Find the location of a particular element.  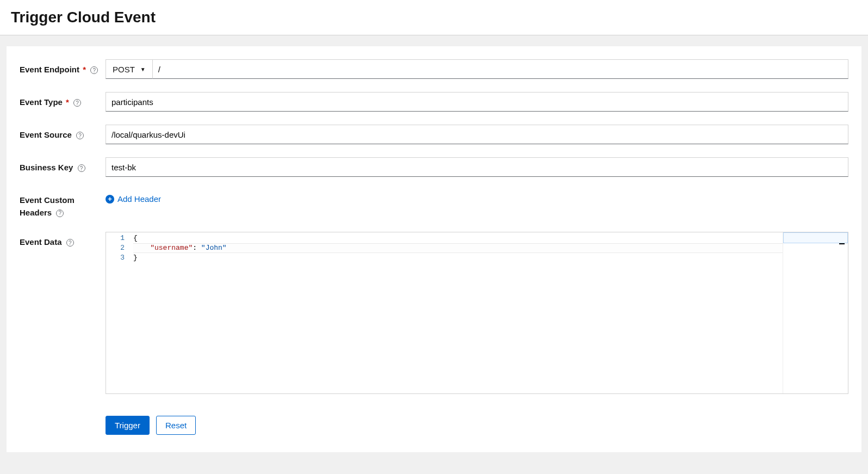

gutter-line-2: 2 is located at coordinates (120, 248).